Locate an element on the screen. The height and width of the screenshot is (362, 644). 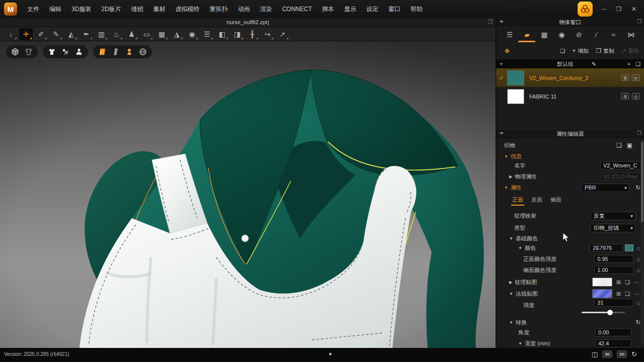
menu-animation: 动画 is located at coordinates (244, 9).